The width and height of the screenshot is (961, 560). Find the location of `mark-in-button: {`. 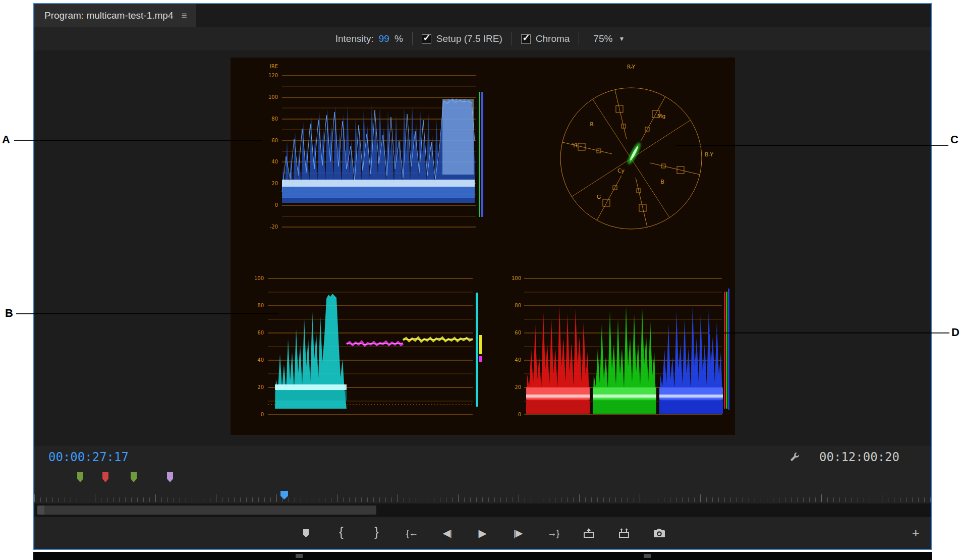

mark-in-button: { is located at coordinates (342, 533).